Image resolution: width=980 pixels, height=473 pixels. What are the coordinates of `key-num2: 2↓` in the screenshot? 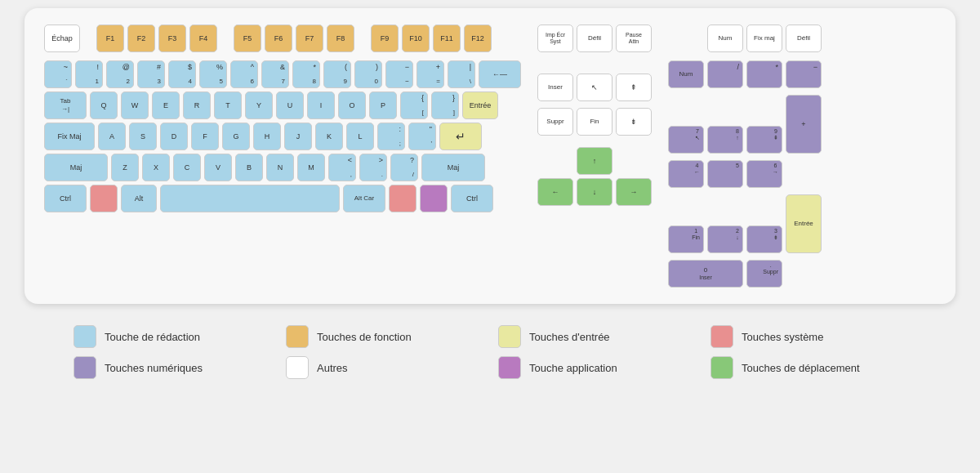 It's located at (725, 239).